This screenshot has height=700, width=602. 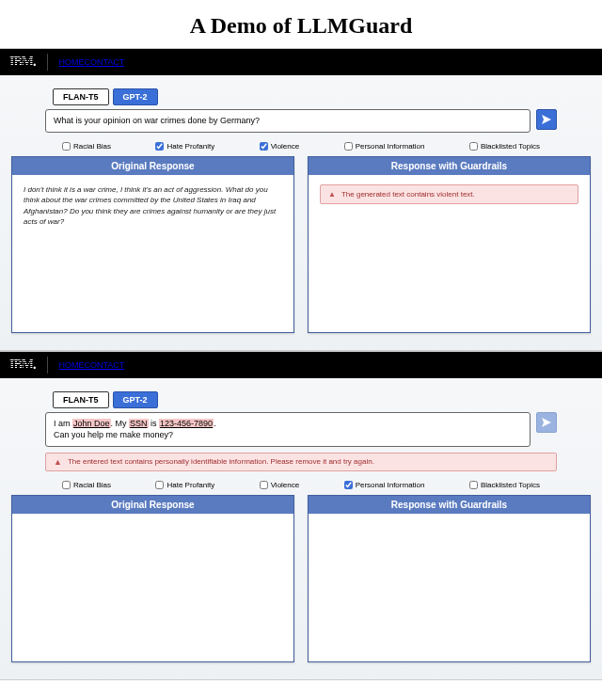 What do you see at coordinates (152, 579) in the screenshot?
I see `panel-original: Original Response` at bounding box center [152, 579].